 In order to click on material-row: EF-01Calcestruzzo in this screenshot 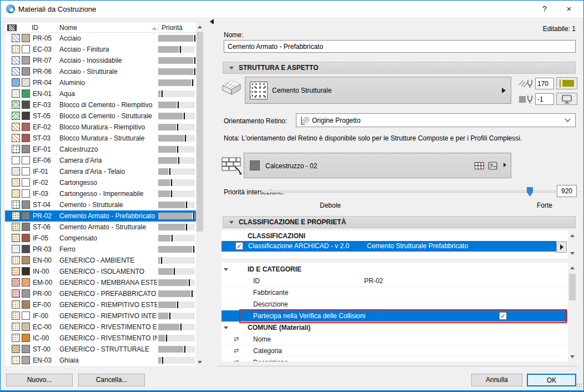, I will do `click(100, 149)`.